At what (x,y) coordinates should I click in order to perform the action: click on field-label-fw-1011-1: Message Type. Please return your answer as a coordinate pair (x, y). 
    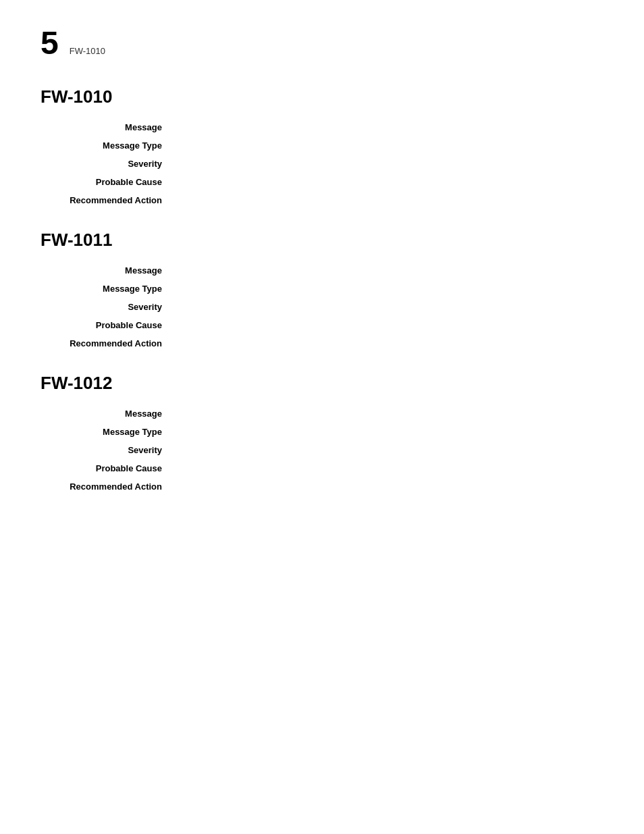
    Looking at the image, I should click on (108, 288).